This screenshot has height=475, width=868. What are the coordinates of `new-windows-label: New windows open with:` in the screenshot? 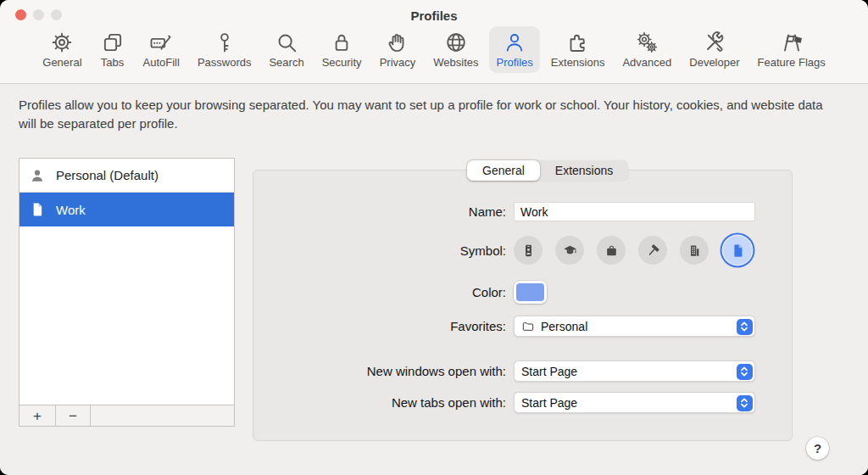 It's located at (383, 372).